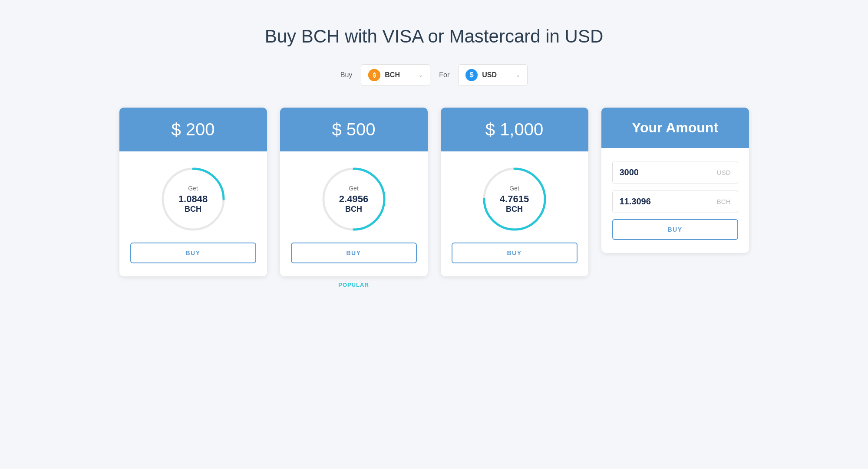  I want to click on card-200-buy-button: BUY, so click(193, 253).